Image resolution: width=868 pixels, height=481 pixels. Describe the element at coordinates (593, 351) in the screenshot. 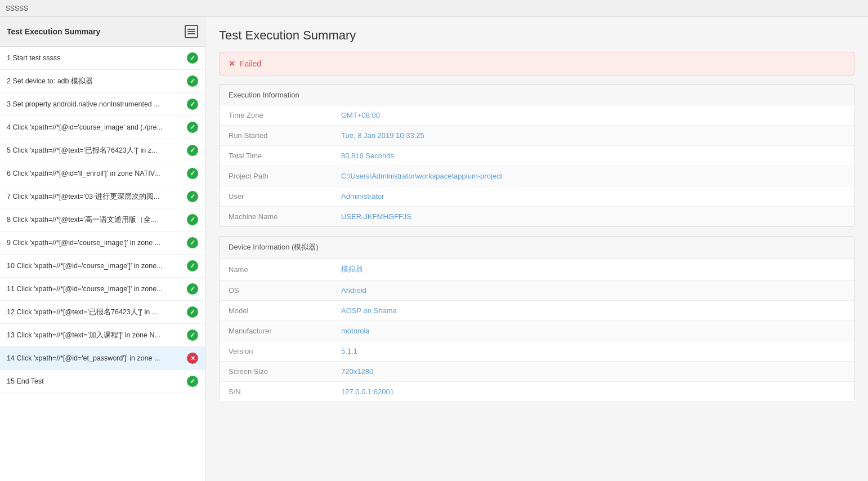

I see `row-value: 5.1.1` at that location.